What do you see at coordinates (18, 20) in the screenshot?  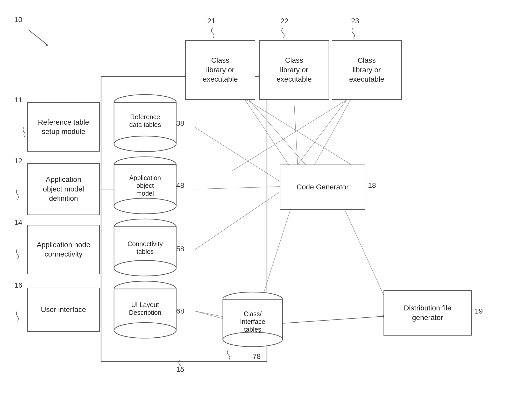 I see `label-10: 10` at bounding box center [18, 20].